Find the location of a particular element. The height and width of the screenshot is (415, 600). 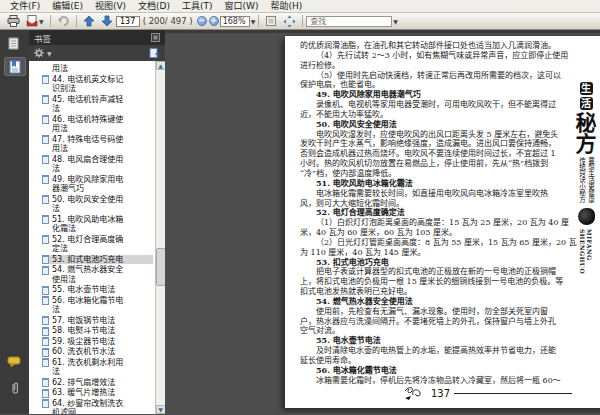

bookmark-label: 59. 吸尘器节电法 is located at coordinates (89, 342).